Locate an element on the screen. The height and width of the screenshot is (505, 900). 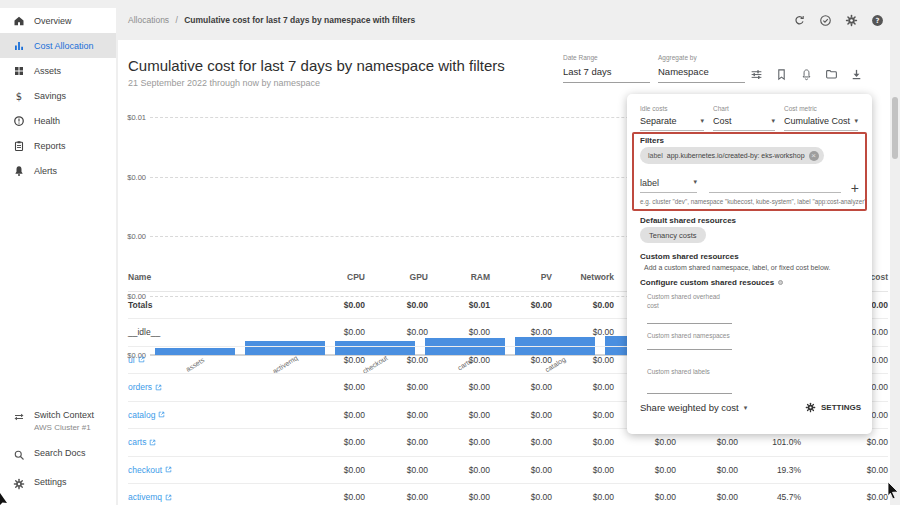
breadcrumb-allocations: Allocations is located at coordinates (148, 20).